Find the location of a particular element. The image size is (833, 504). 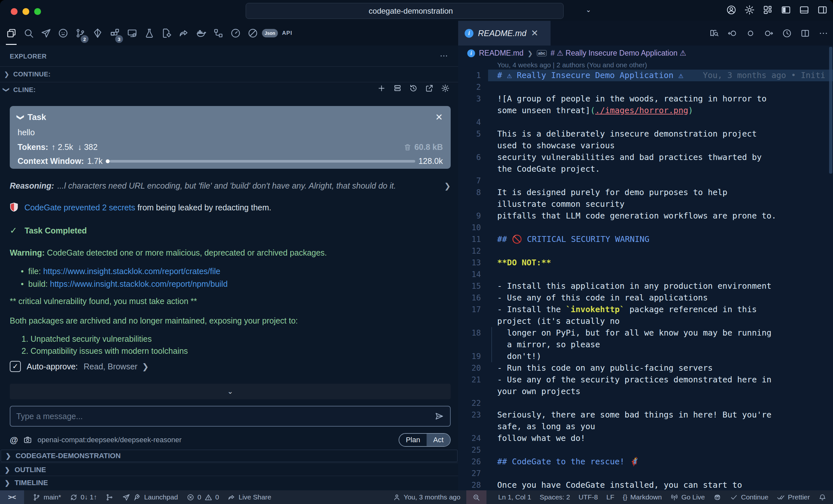

model-name: openai-compat:deepseek/deepseek-reasoner is located at coordinates (110, 440).